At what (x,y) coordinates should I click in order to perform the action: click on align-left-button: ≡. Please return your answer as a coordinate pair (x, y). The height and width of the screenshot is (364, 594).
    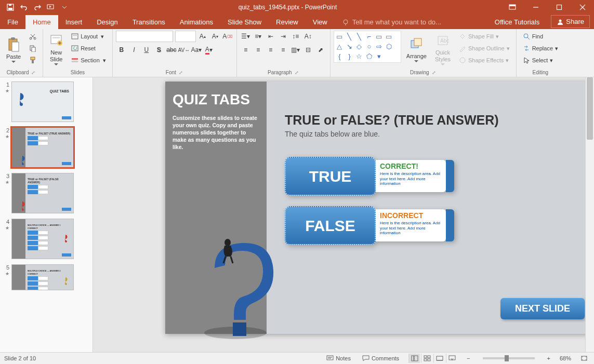
    Looking at the image, I should click on (246, 50).